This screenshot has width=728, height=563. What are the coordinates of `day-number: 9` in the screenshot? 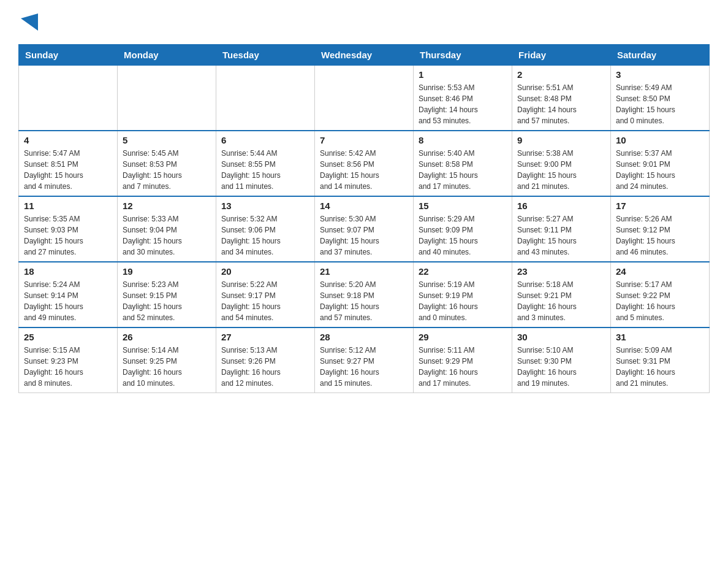 It's located at (561, 140).